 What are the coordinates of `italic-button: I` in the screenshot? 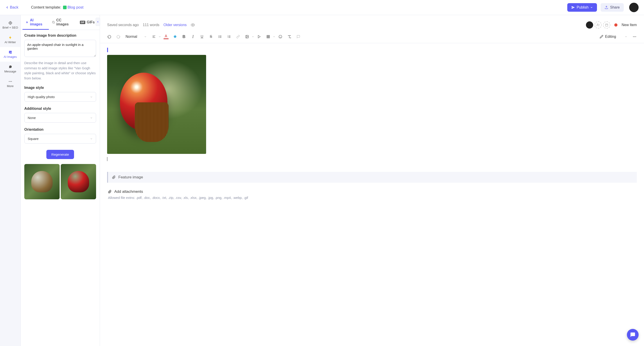 It's located at (193, 36).